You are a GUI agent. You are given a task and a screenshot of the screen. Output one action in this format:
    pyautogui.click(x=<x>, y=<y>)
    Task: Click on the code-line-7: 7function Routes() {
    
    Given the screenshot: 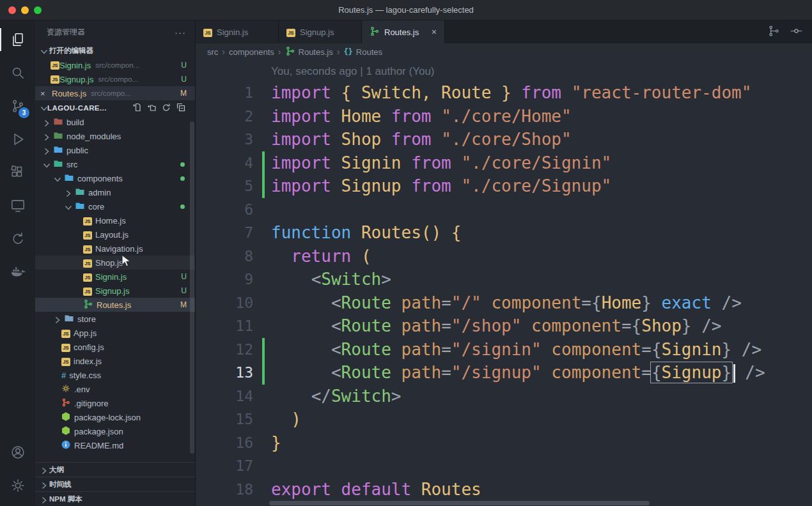 What is the action you would take?
    pyautogui.click(x=504, y=233)
    